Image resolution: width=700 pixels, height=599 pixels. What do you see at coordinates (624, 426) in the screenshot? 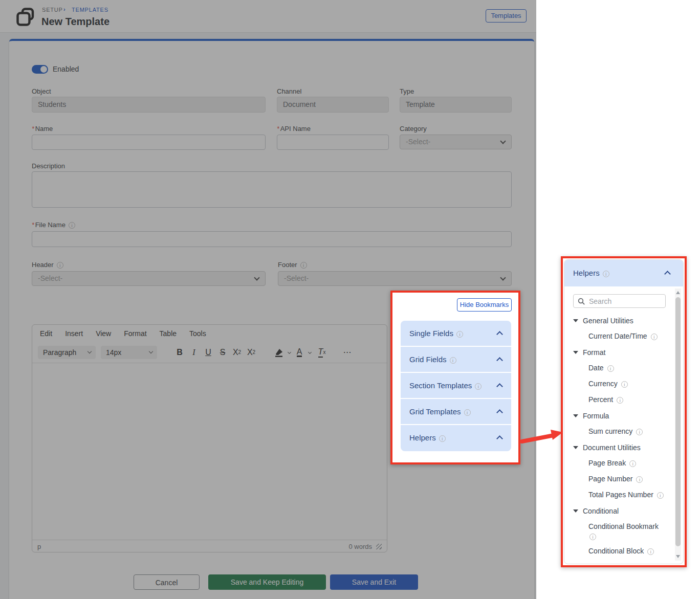
I see `helpers-panel-body: General Utilities Current Date/Timei For…` at bounding box center [624, 426].